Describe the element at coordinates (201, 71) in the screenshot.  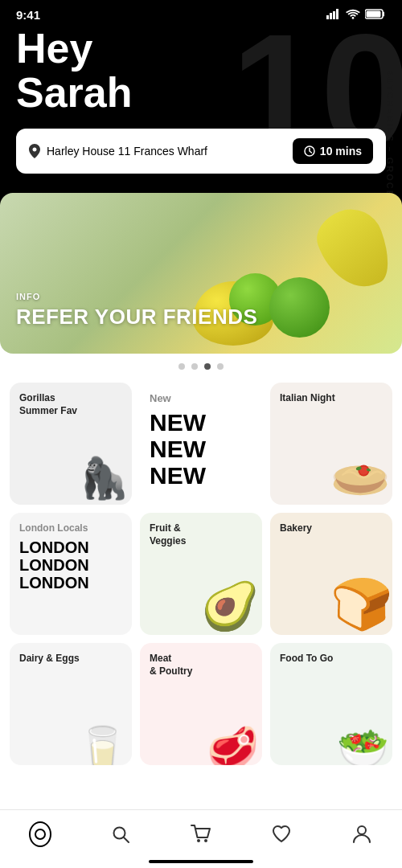
I see `greeting-text: HeySarah` at that location.